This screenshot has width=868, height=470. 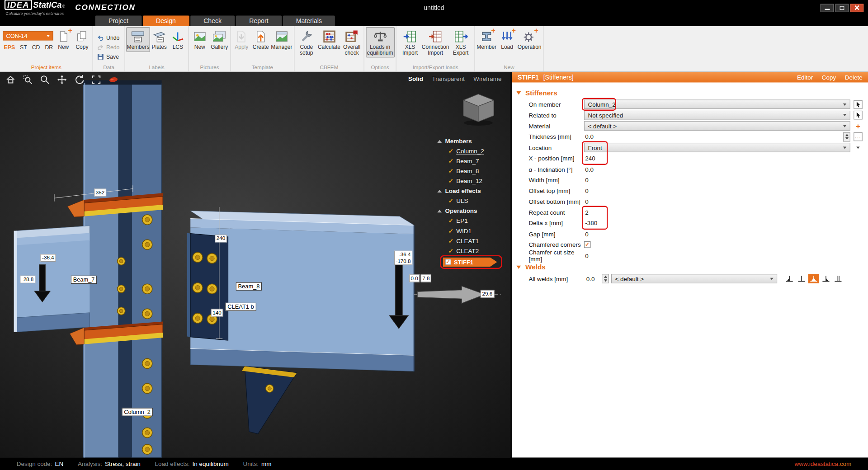 I want to click on chamfered-corners-checkbox, so click(x=588, y=245).